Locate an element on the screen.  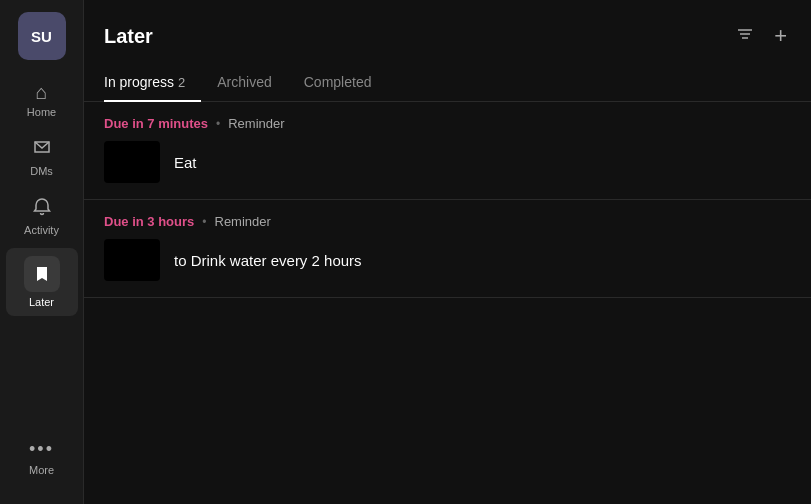
reminder-meta: Due in 3 hours • Reminder is located at coordinates (448, 222).